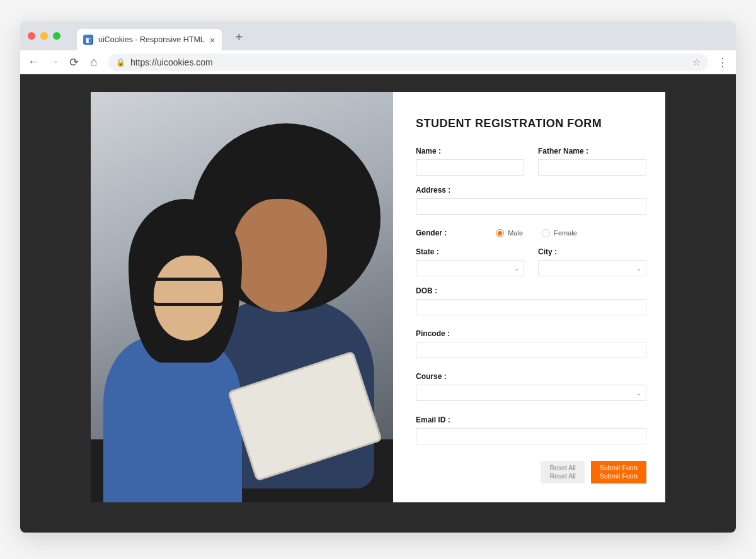 This screenshot has height=559, width=756. I want to click on address-input, so click(531, 206).